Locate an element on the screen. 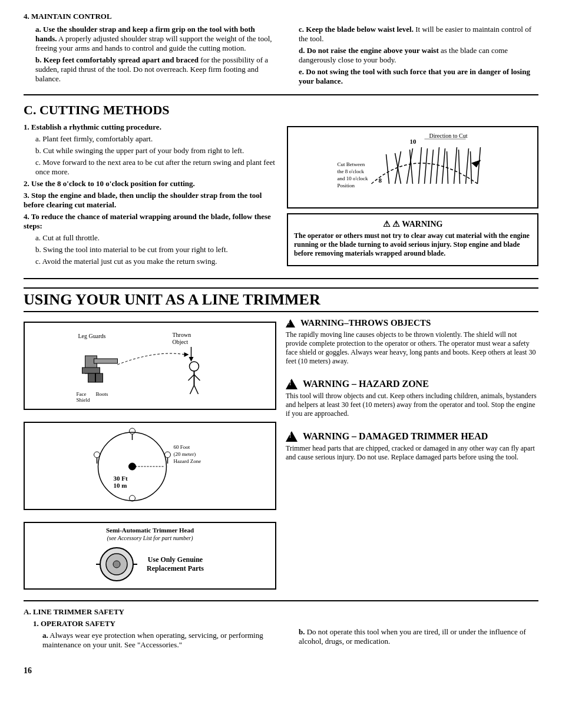 This screenshot has width=562, height=728. svg-text: Shield is located at coordinates (84, 400).